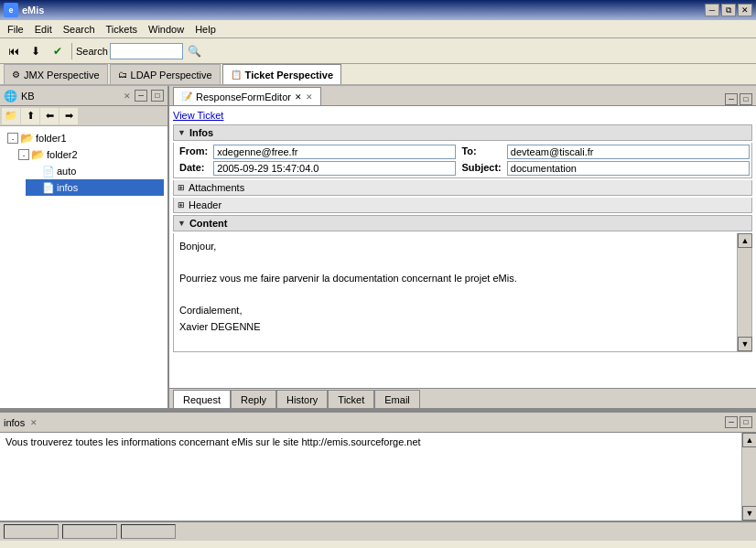  I want to click on toolbar-search-area: Search 🔍, so click(141, 51).